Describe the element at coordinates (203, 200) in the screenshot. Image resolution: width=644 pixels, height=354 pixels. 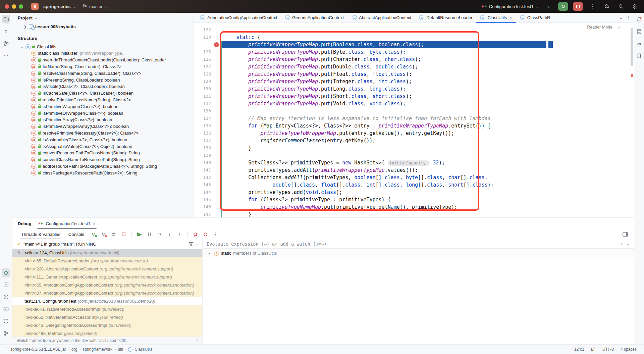
I see `line-number: 145` at that location.